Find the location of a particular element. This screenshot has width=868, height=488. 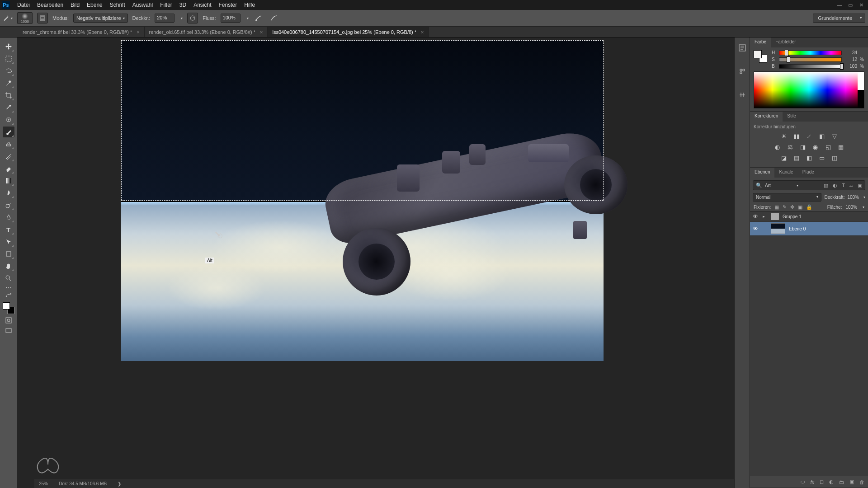

maximize-button: ▭ is located at coordinates (850, 5).